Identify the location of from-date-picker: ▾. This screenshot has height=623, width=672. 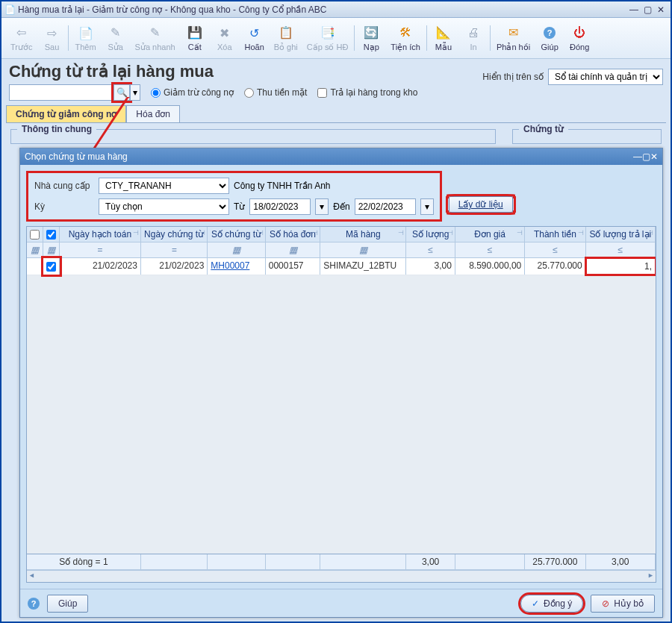
(322, 207).